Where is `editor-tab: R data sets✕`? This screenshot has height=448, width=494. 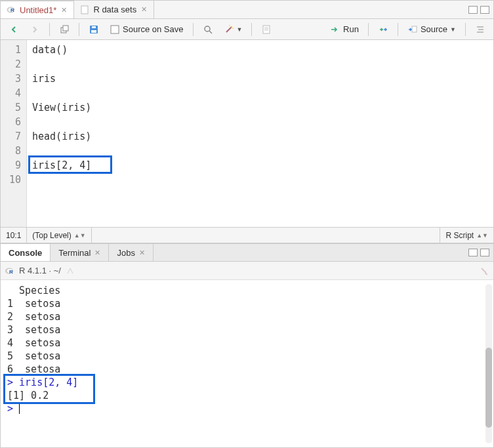 editor-tab: R data sets✕ is located at coordinates (114, 9).